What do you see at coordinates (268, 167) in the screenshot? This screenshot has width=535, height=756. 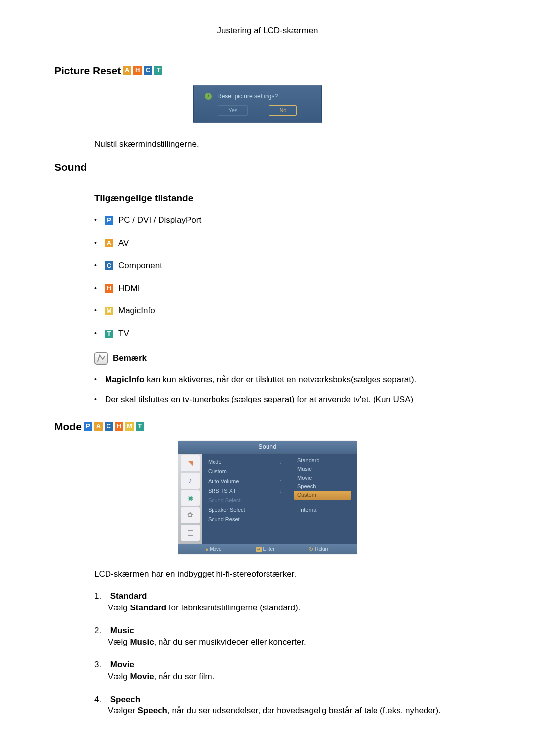 I see `section-sound: Sound` at bounding box center [268, 167].